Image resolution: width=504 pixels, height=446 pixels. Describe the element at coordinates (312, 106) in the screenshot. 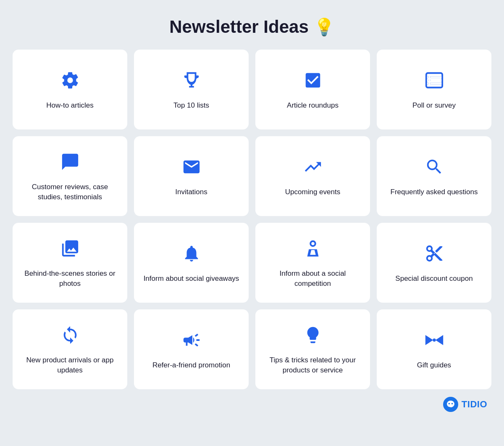

I see `card-roundups-label: Article roundups` at that location.